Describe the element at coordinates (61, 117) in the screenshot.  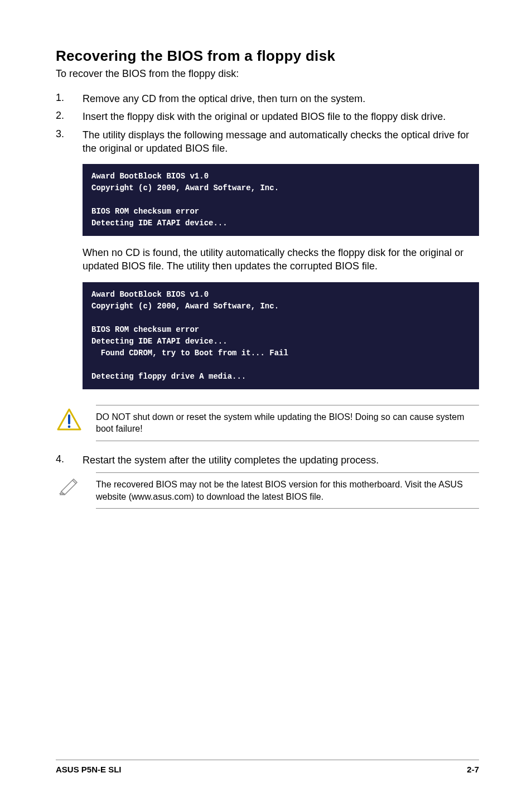
I see `step-number: 2.` at that location.